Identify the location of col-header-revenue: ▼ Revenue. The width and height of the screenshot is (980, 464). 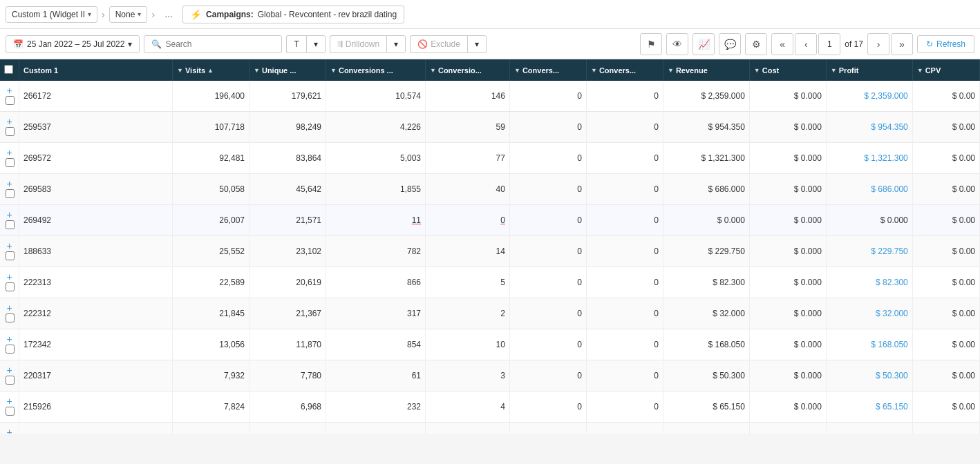
(706, 70).